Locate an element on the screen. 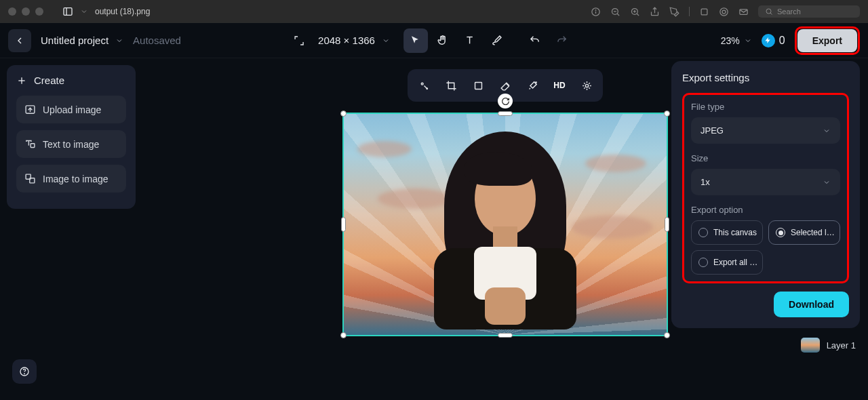 The height and width of the screenshot is (400, 868). canvas-dimensions: 2048 × 1366 is located at coordinates (354, 41).